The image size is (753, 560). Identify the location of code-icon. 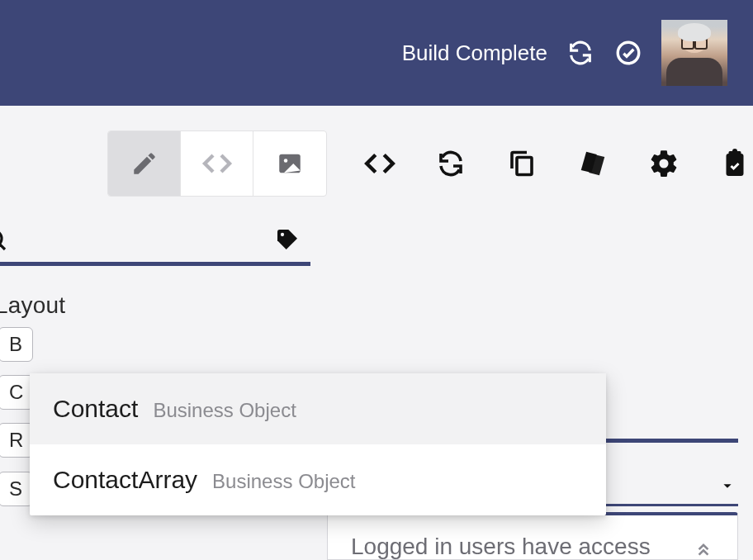
(380, 164).